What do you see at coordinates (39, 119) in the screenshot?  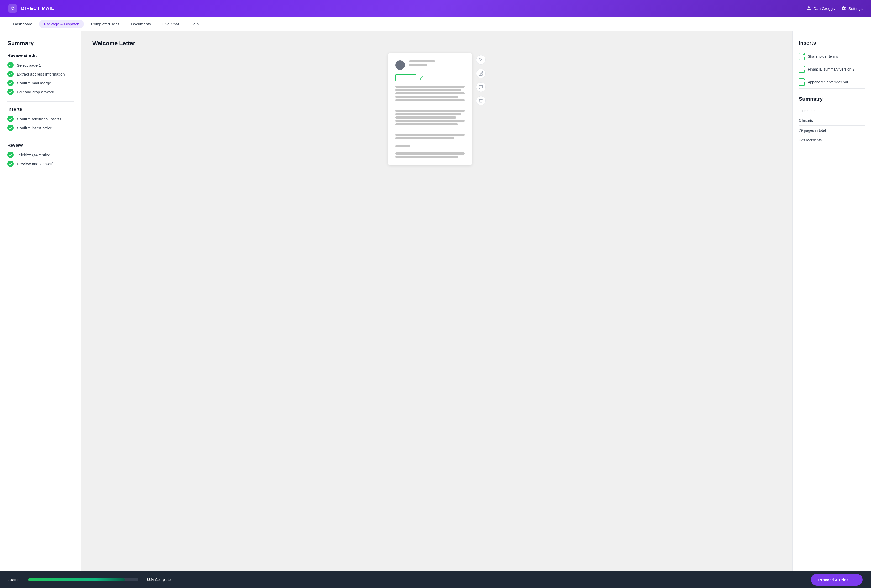 I see `label-confirm-inserts: Confirm additional inserts` at bounding box center [39, 119].